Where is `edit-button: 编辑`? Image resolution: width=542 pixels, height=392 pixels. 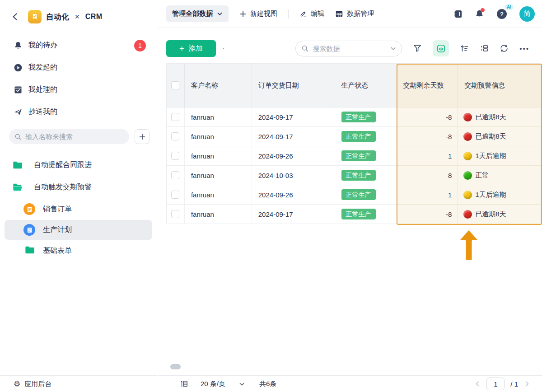
edit-button: 编辑 is located at coordinates (312, 14).